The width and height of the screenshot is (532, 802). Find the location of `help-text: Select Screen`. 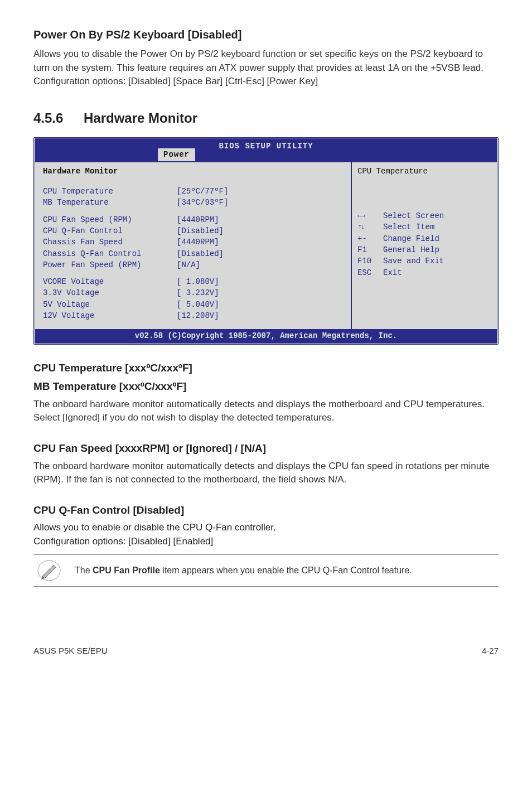

help-text: Select Screen is located at coordinates (414, 216).